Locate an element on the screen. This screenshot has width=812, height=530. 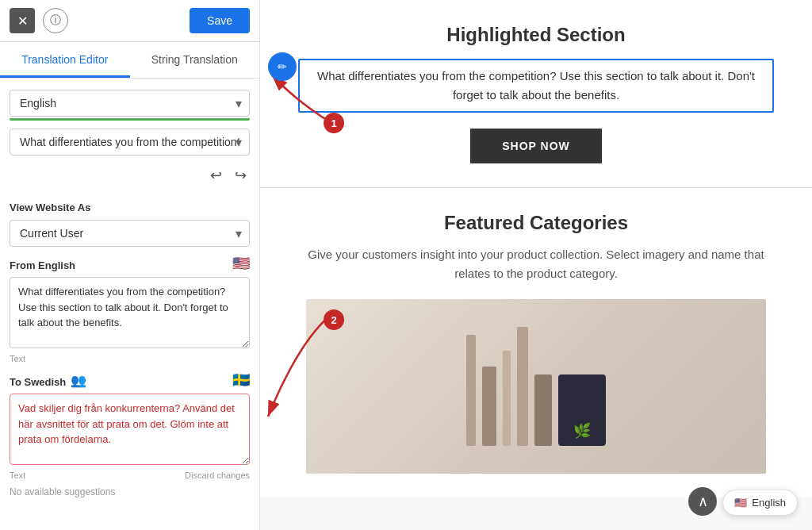
view-as-select: Current User Guest Admin is located at coordinates (130, 233).